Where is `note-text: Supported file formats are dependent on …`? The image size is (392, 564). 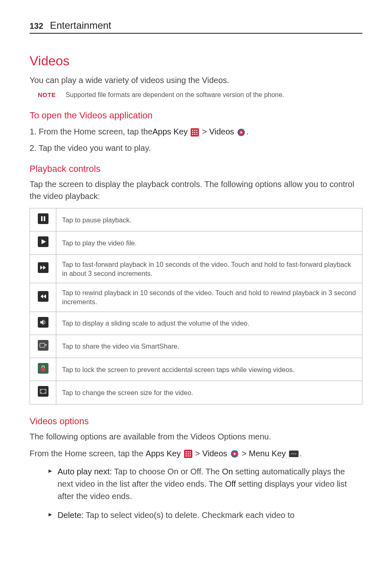
note-text: Supported file formats are dependent on … is located at coordinates (175, 95).